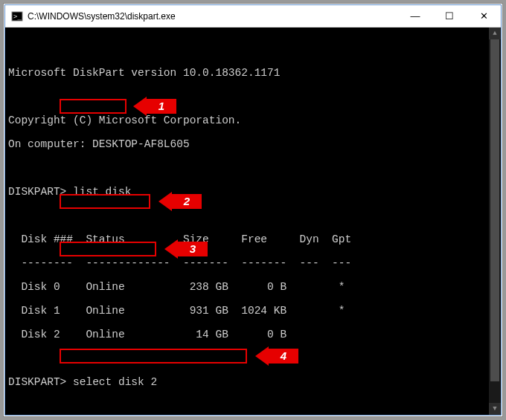 This screenshot has height=420, width=506. Describe the element at coordinates (415, 16) in the screenshot. I see `minimize-button: —` at that location.